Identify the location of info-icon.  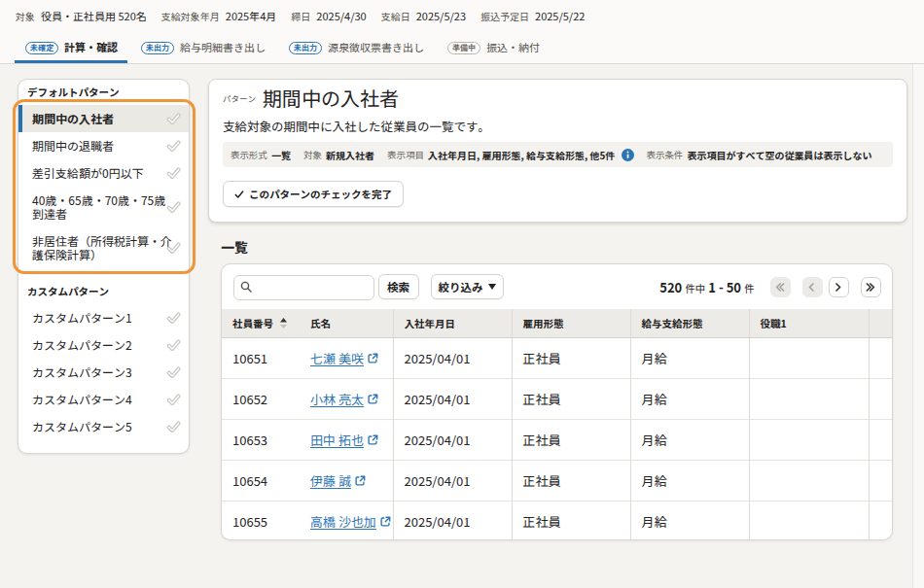
(628, 156).